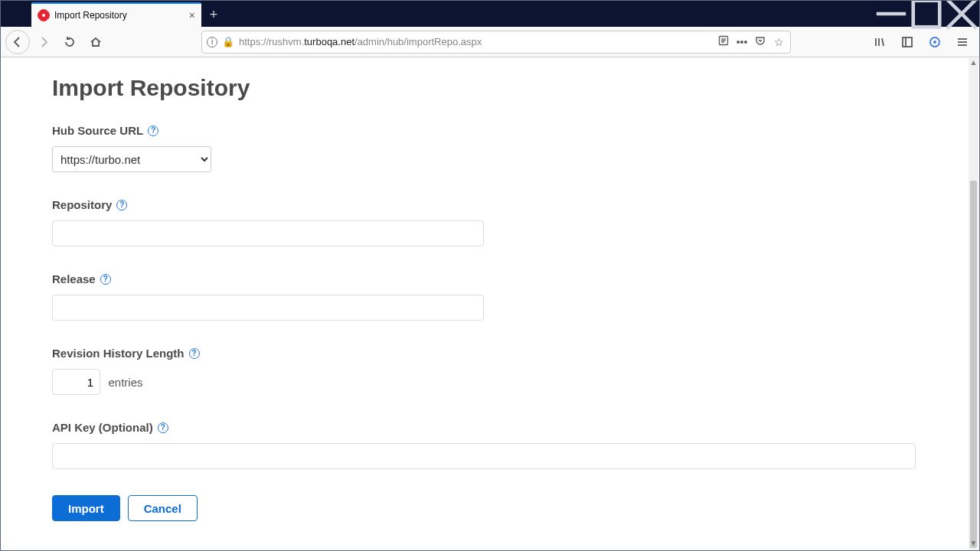 The width and height of the screenshot is (980, 551). Describe the element at coordinates (18, 42) in the screenshot. I see `back-button` at that location.